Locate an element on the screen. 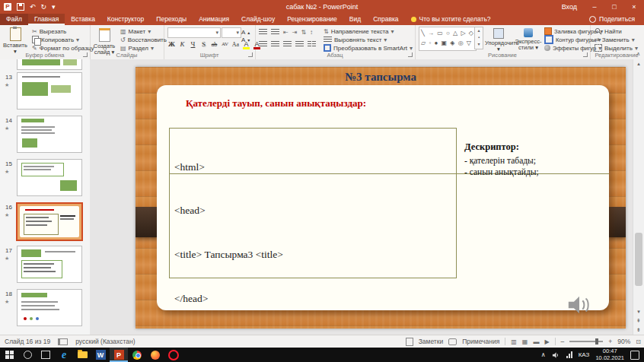 The width and height of the screenshot is (644, 362). zoom-slider is located at coordinates (586, 341).